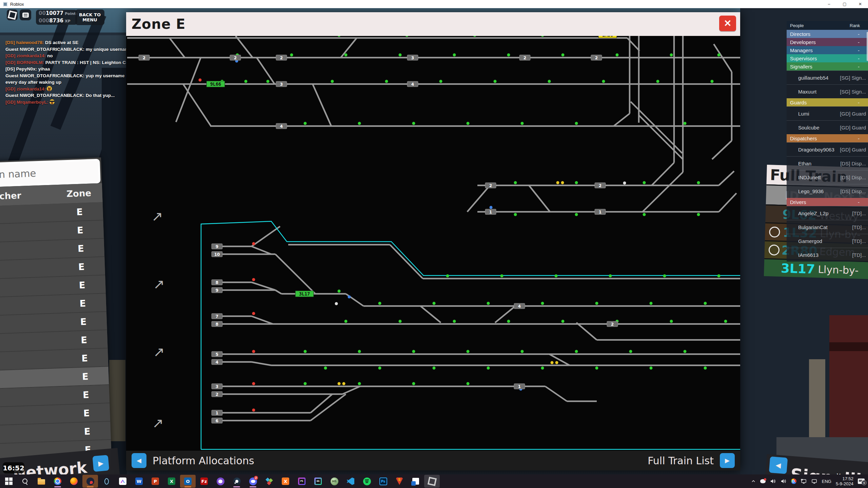 The image size is (868, 488). Describe the element at coordinates (367, 481) in the screenshot. I see `taskbar-button-spotify` at that location.